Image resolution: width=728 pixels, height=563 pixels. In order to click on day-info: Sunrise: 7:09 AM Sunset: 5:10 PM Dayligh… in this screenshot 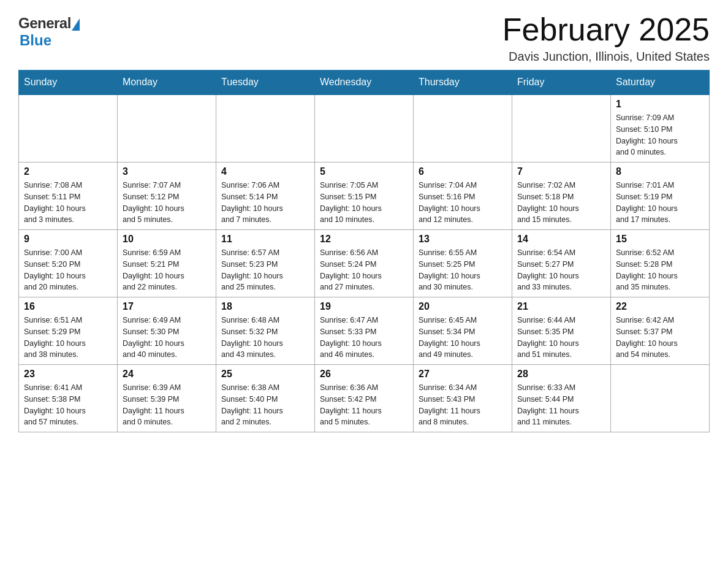, I will do `click(660, 135)`.